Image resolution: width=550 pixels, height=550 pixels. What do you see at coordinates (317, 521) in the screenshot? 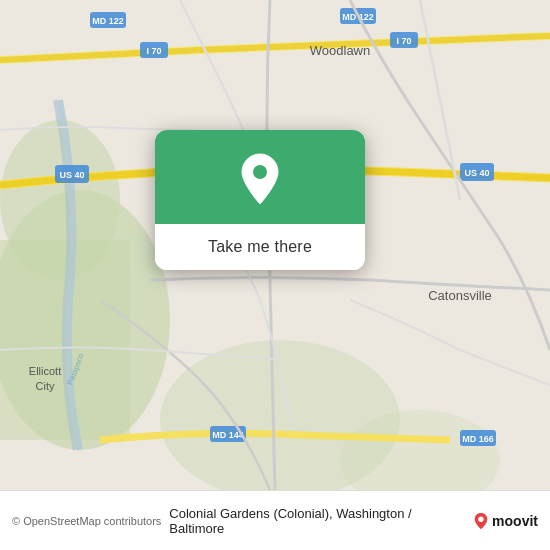
I see `bottom-info: Colonial Gardens (Colonial), Washington …` at bounding box center [317, 521].